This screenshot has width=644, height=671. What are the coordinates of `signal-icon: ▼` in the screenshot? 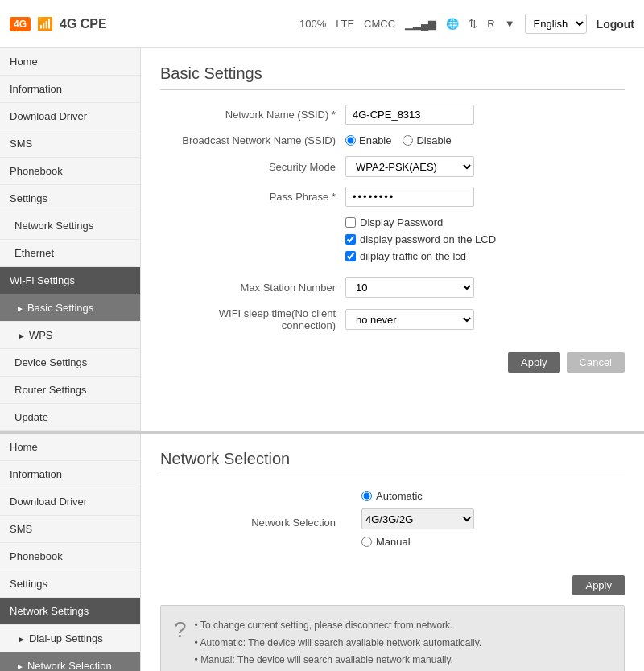 It's located at (510, 24).